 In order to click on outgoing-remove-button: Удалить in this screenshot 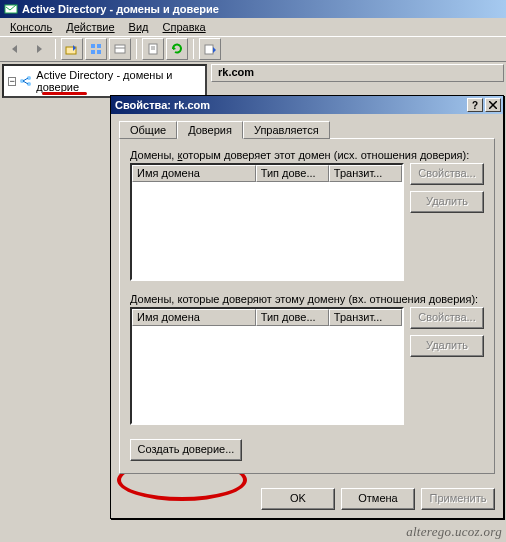, I will do `click(447, 202)`.